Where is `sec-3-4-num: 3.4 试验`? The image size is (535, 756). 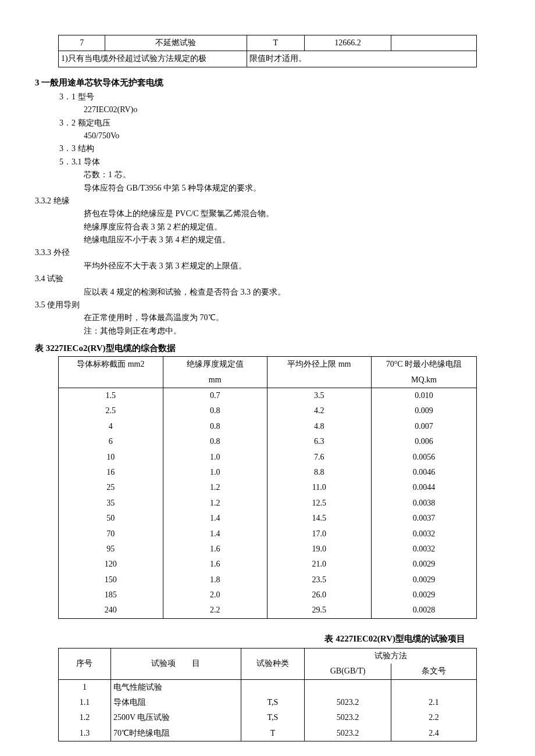 sec-3-4-num: 3.4 试验 is located at coordinates (268, 279).